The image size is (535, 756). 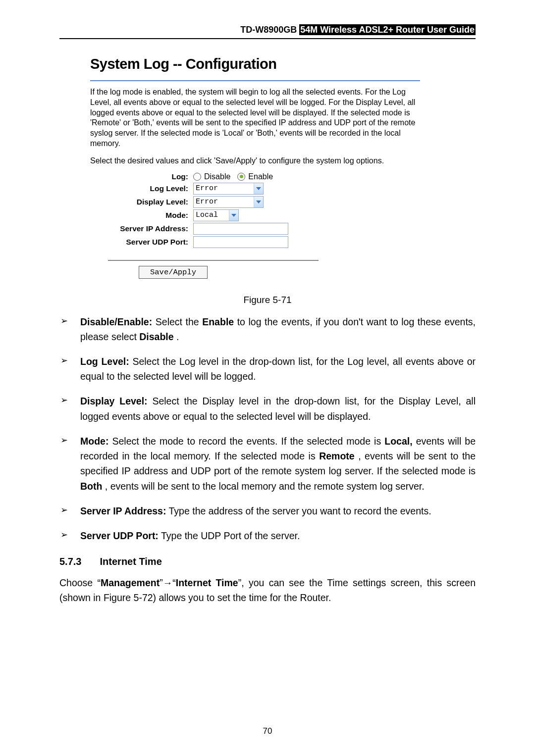 I want to click on save-apply-button: Save/Apply, so click(x=173, y=272).